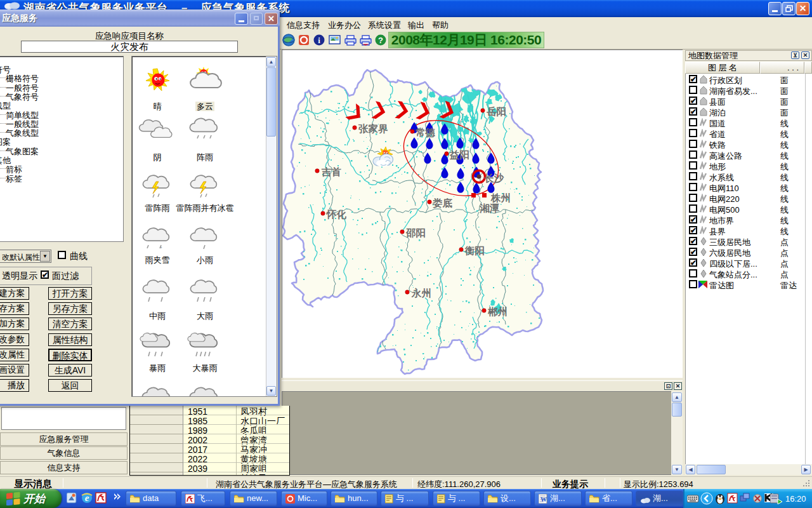 The image size is (812, 508). What do you see at coordinates (490, 208) in the screenshot?
I see `svg-text: 湘潭` at bounding box center [490, 208].